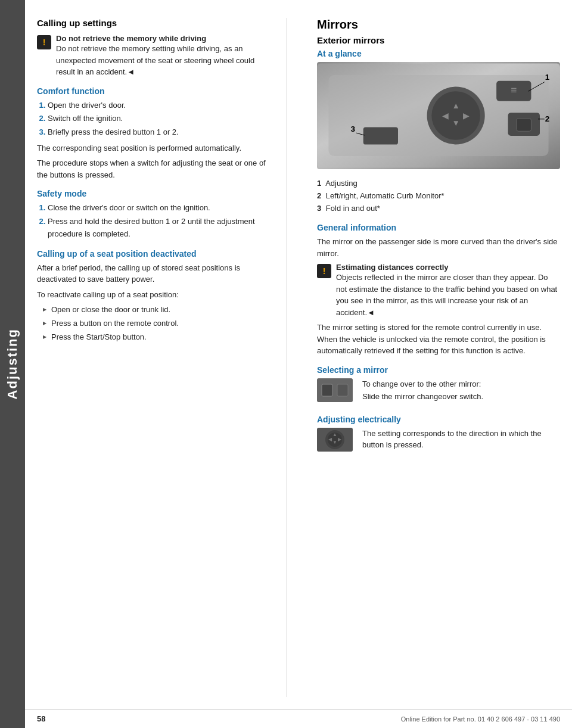  Describe the element at coordinates (161, 106) in the screenshot. I see `comfort-step-1: Open the driver's door.` at that location.